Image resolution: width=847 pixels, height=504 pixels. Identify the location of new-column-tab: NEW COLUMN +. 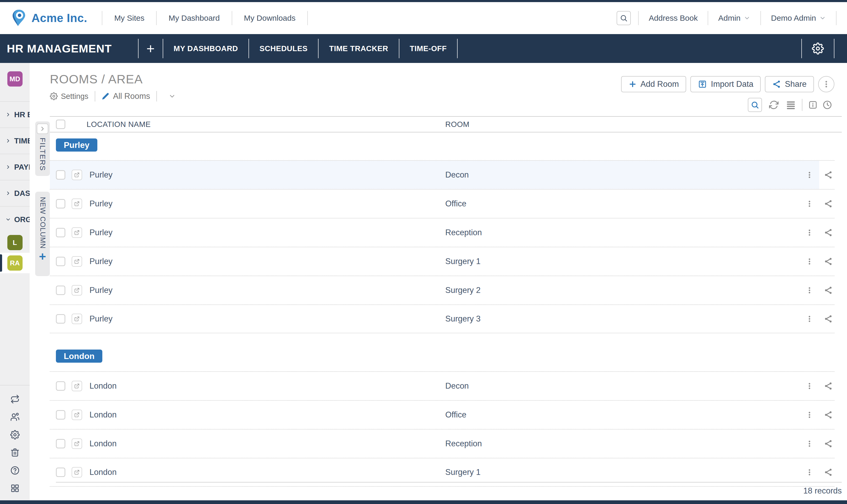
(42, 234).